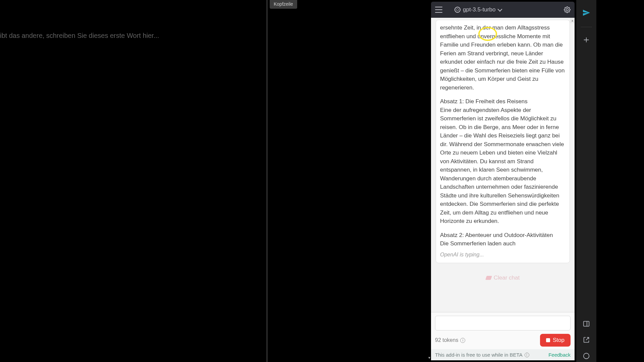 Image resolution: width=644 pixels, height=362 pixels. Describe the element at coordinates (489, 278) in the screenshot. I see `eraser-icon` at that location.